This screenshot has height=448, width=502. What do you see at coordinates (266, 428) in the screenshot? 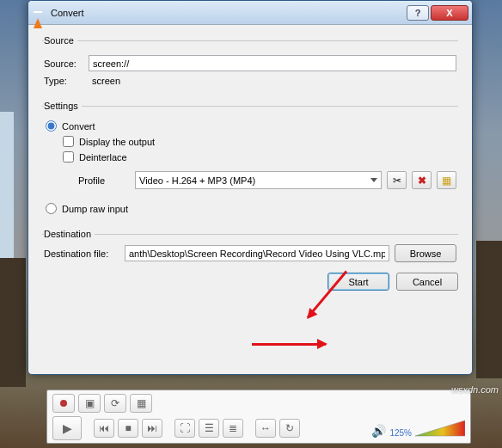
I see `shuffle-button: ↔` at bounding box center [266, 428].